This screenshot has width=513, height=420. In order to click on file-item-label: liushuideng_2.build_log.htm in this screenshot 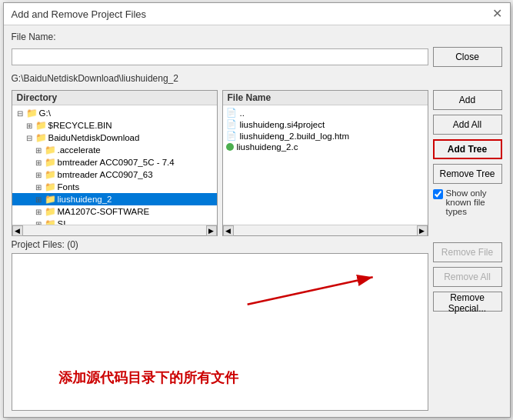, I will do `click(295, 136)`.